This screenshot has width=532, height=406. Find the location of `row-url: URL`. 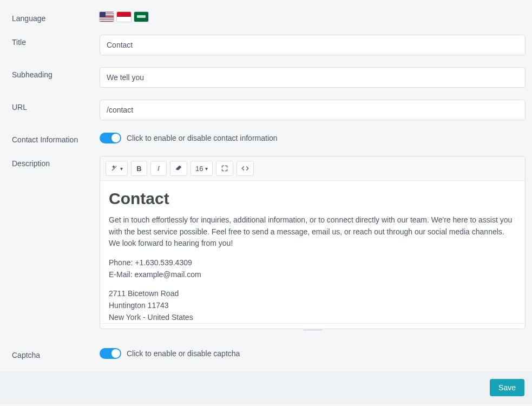

row-url: URL is located at coordinates (268, 110).